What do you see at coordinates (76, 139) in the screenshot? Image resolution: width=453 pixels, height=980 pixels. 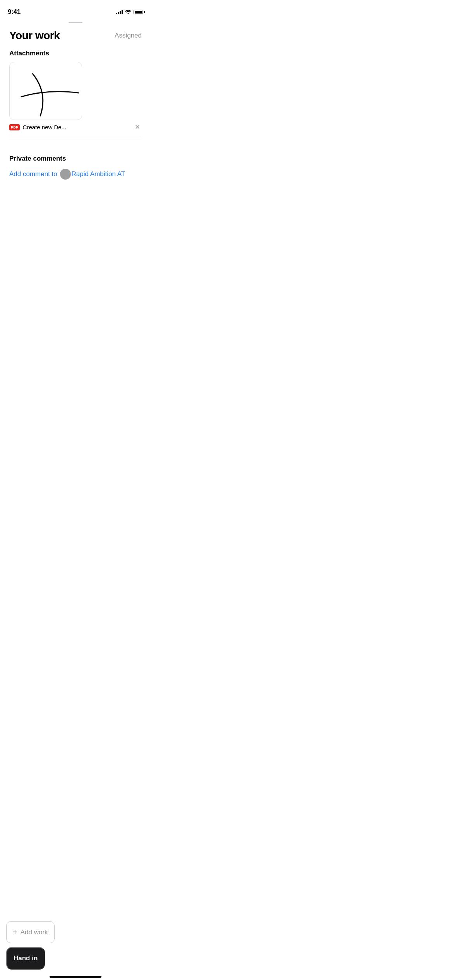 I see `section-divider` at bounding box center [76, 139].